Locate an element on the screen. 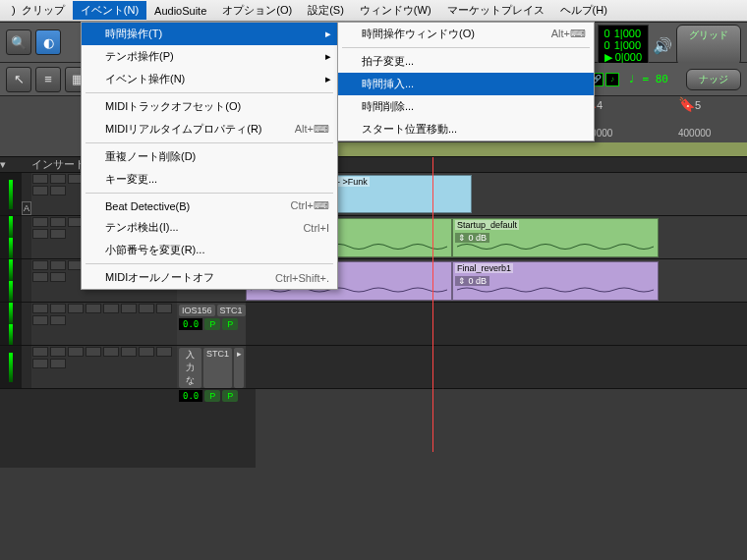 Image resolution: width=747 pixels, height=560 pixels. audio-clip: Startup_default ⇕ 0 dB is located at coordinates (555, 238).